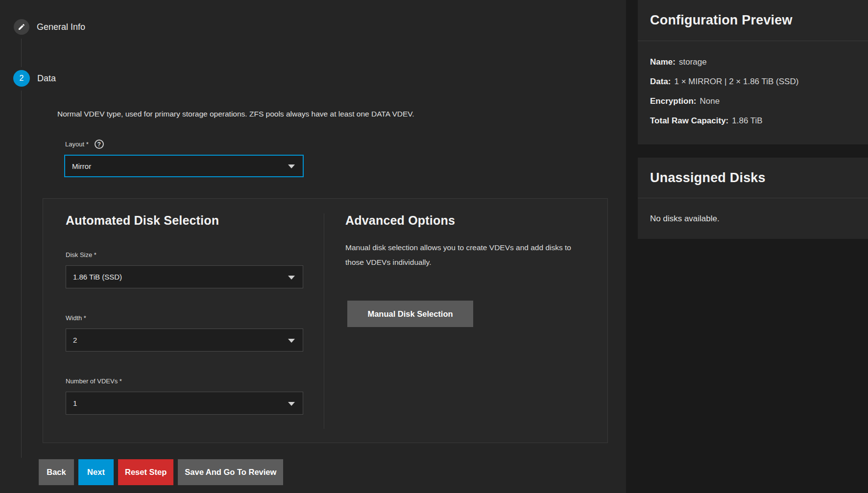 The image size is (868, 493). I want to click on layout-select: Mirror, so click(184, 166).